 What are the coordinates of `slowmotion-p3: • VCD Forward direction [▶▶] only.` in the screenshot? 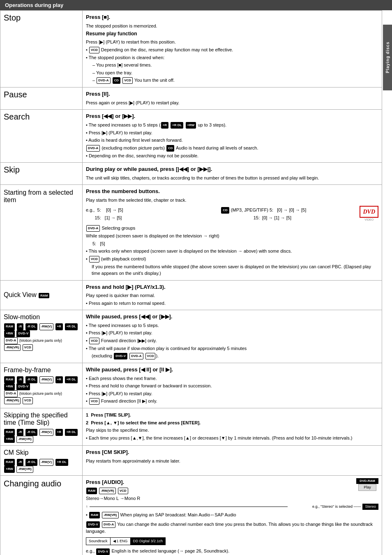 It's located at (232, 341).